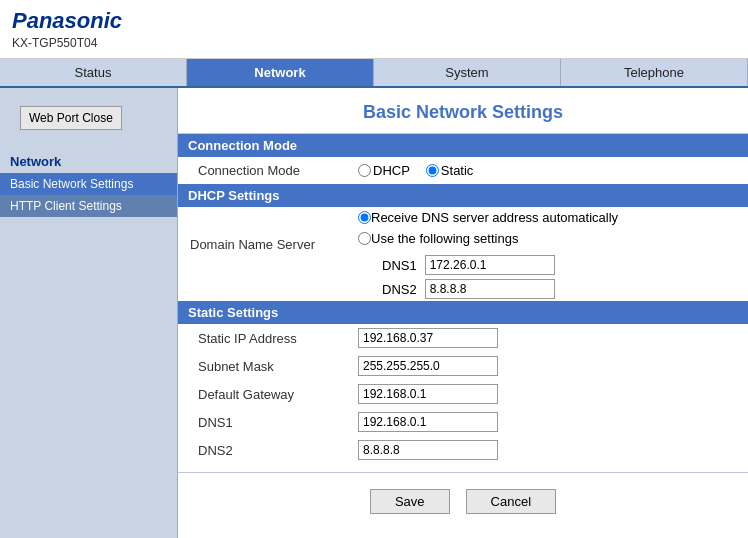 This screenshot has height=538, width=748. Describe the element at coordinates (450, 170) in the screenshot. I see `static-option: Static` at that location.